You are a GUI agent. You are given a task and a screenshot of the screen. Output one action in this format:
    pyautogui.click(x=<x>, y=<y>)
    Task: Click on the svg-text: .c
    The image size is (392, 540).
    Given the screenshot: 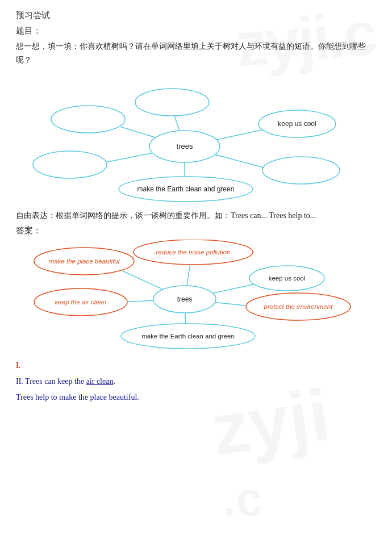 What is the action you would take?
    pyautogui.click(x=242, y=499)
    